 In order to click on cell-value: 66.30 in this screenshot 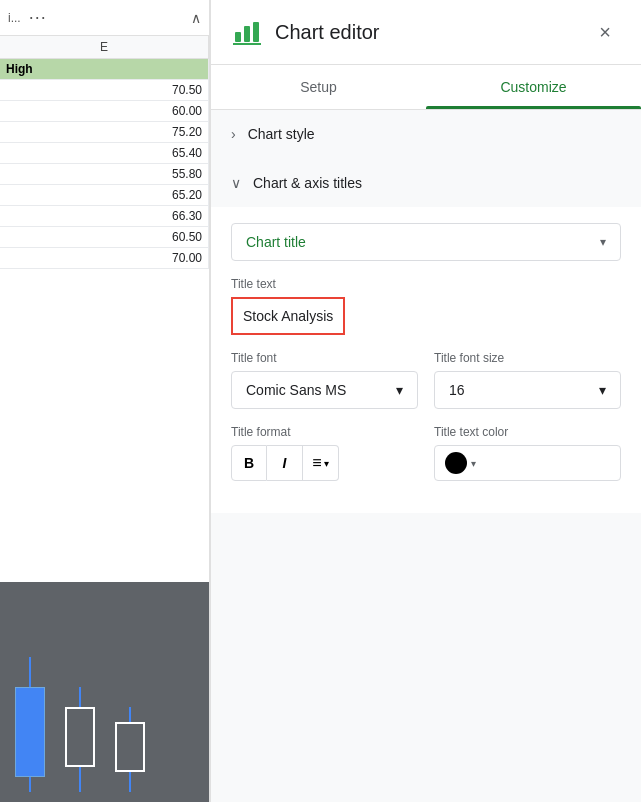, I will do `click(104, 216)`.